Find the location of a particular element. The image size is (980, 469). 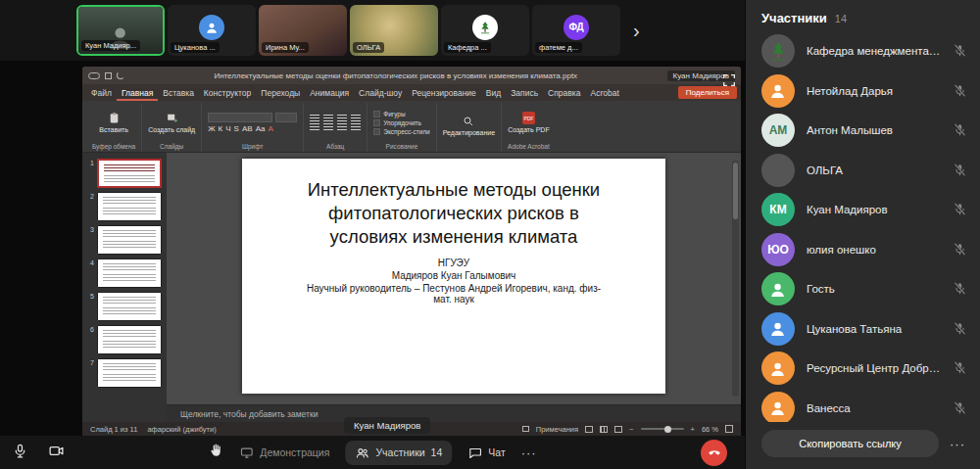

font-size-select is located at coordinates (286, 117).